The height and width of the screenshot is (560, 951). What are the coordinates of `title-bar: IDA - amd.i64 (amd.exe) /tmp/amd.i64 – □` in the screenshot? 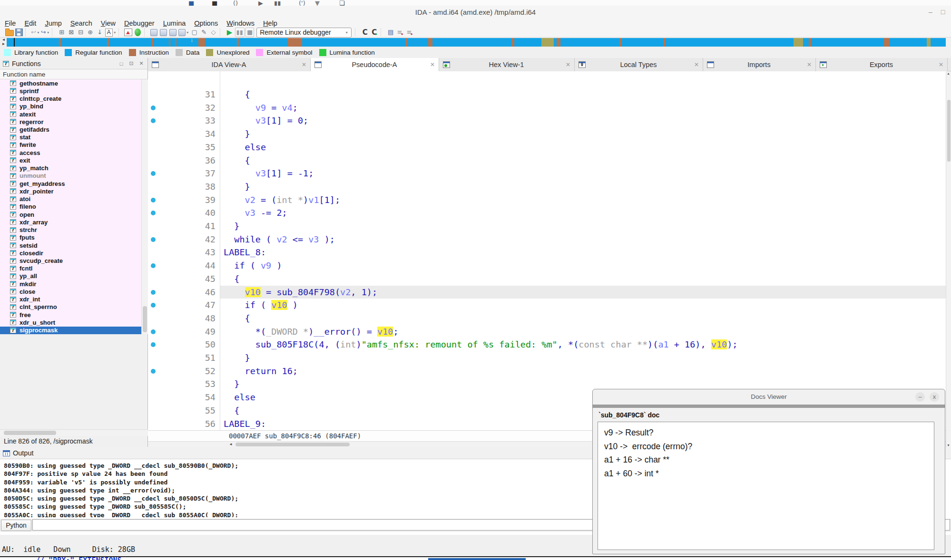 It's located at (476, 12).